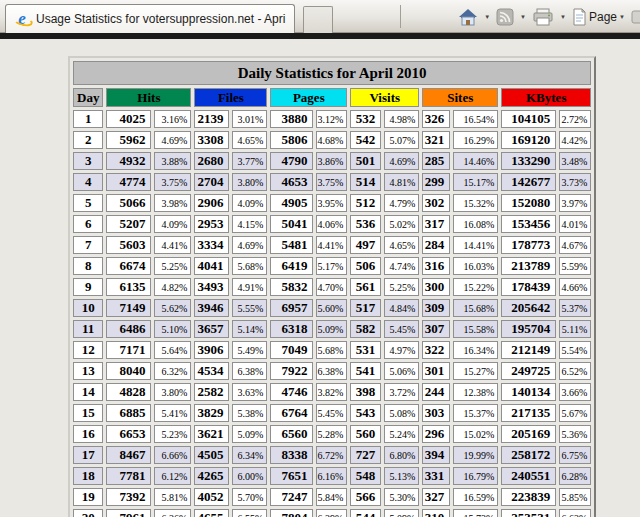  What do you see at coordinates (468, 17) in the screenshot?
I see `home-button` at bounding box center [468, 17].